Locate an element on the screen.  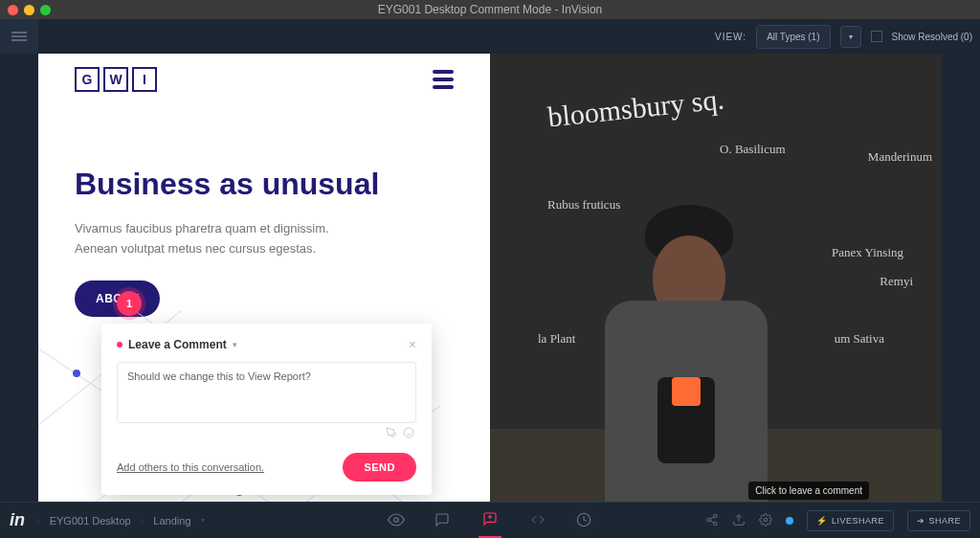
comment-textarea: Should we change this to View Report? is located at coordinates (266, 392).